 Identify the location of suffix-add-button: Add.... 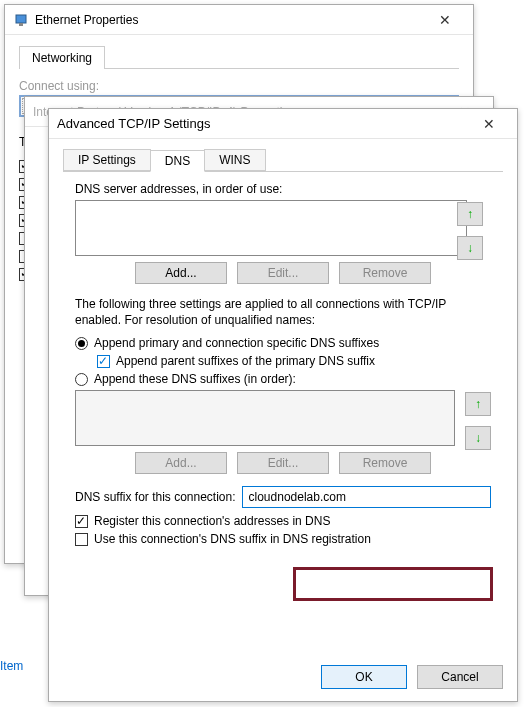
(181, 463).